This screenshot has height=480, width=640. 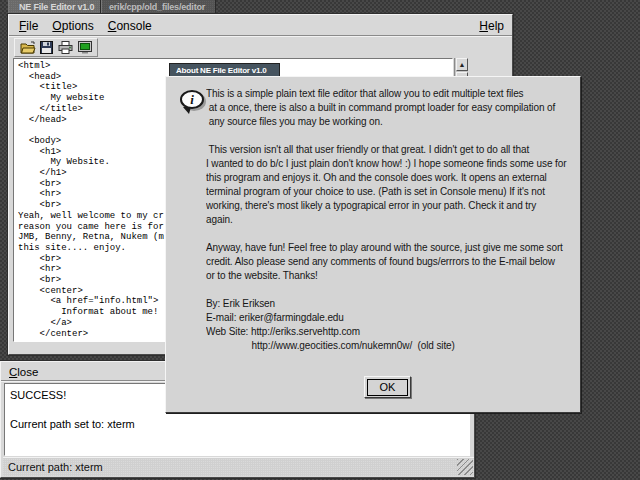 I want to click on toolbar, so click(x=56, y=48).